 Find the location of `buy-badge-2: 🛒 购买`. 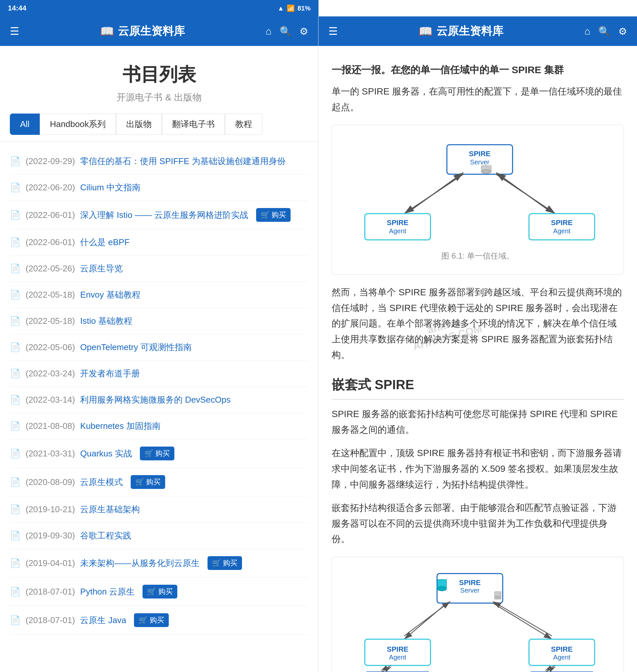

buy-badge-2: 🛒 购买 is located at coordinates (273, 215).